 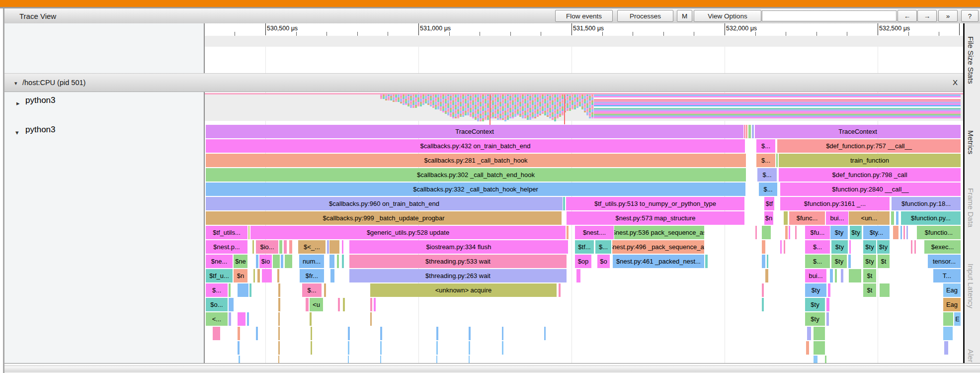 I want to click on nav-more-button: », so click(x=948, y=16).